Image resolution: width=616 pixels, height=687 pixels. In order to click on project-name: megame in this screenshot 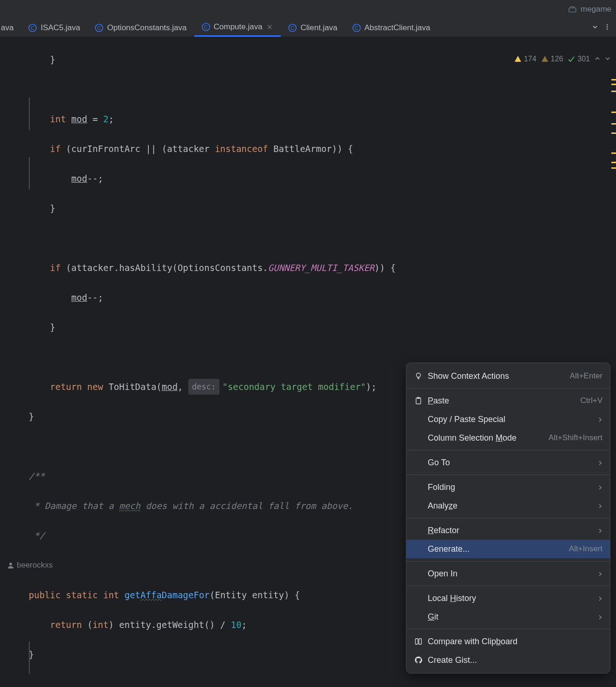, I will do `click(596, 9)`.